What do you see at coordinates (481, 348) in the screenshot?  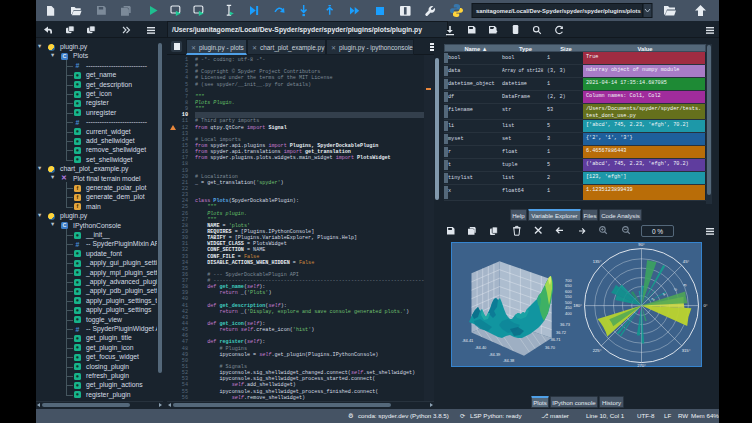 I see `svg-text: -84.40` at bounding box center [481, 348].